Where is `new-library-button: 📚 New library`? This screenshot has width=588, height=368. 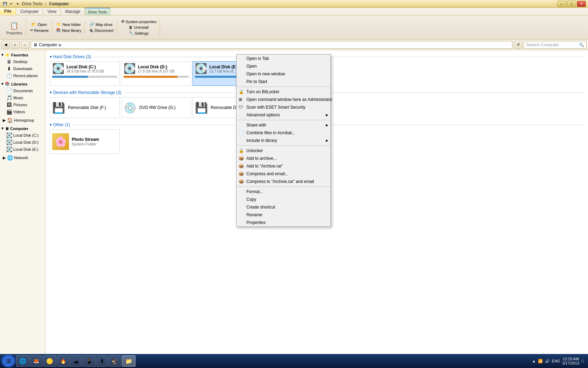 new-library-button: 📚 New library is located at coordinates (69, 30).